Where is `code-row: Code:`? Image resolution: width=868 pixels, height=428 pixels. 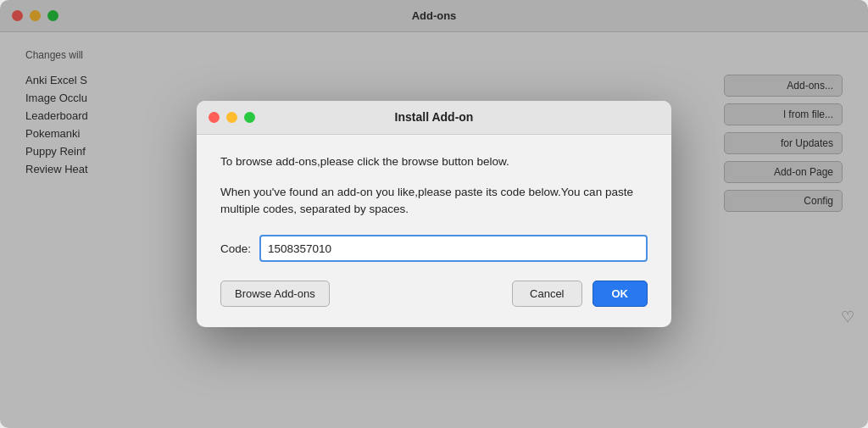
code-row: Code: is located at coordinates (434, 248).